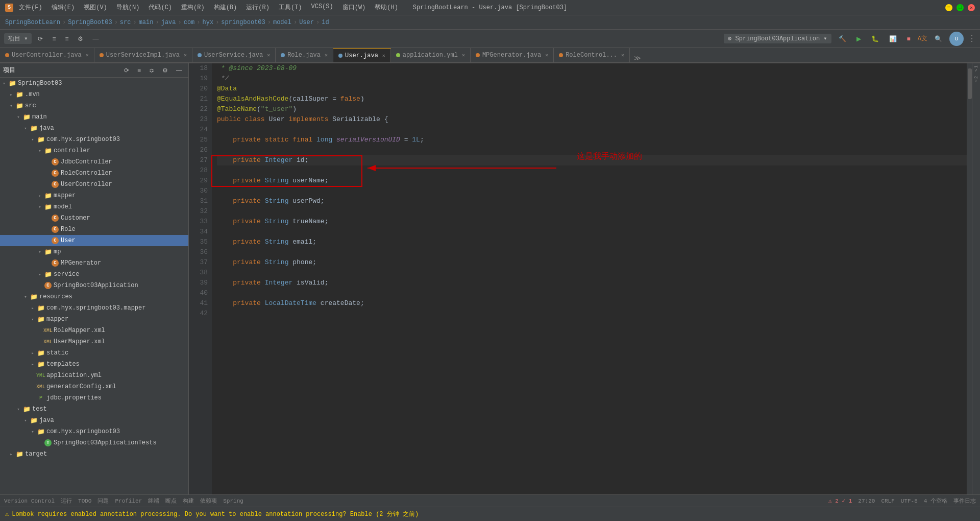  What do you see at coordinates (638, 58) in the screenshot?
I see `more-tabs-btn: ≫` at bounding box center [638, 58].